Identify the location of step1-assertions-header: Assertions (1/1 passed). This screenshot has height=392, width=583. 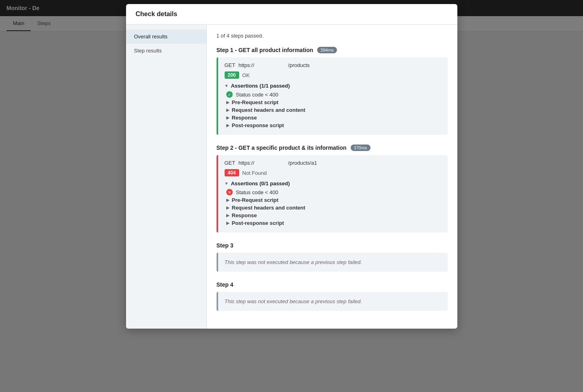
(333, 86).